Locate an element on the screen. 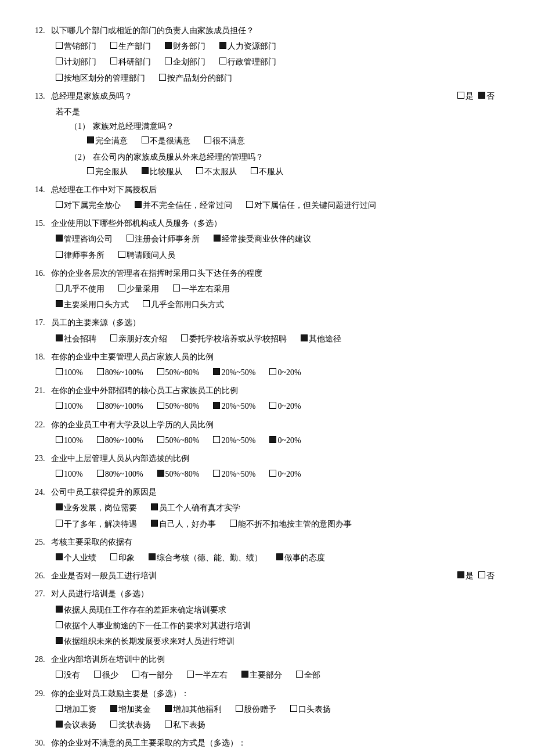 The image size is (534, 756). option-item: 很少 is located at coordinates (106, 675).